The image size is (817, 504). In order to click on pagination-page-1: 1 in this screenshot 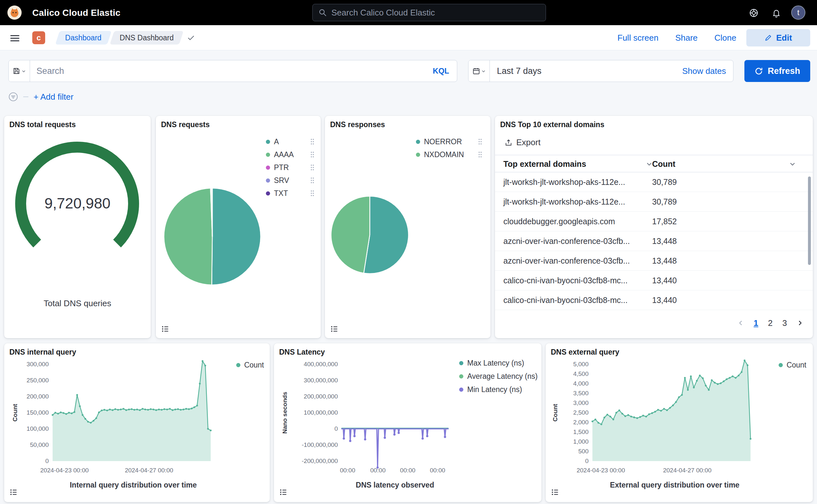, I will do `click(756, 323)`.